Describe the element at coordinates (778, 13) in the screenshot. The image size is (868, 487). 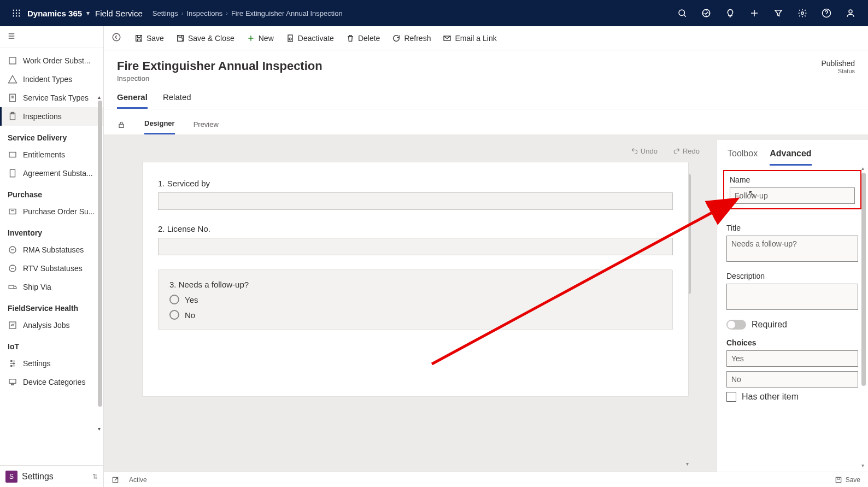
I see `filter-icon` at that location.